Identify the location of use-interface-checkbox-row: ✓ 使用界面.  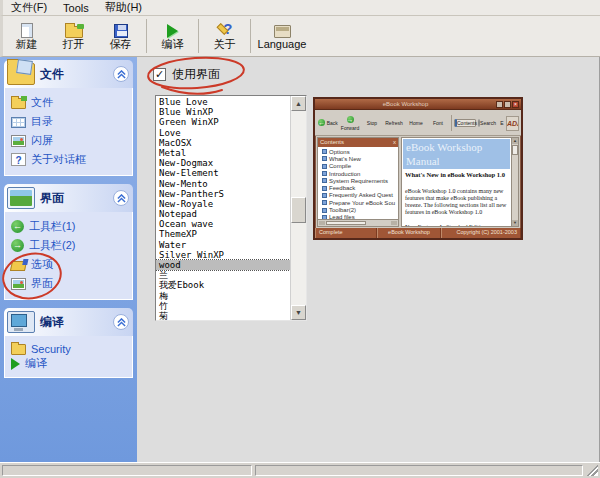
(186, 74).